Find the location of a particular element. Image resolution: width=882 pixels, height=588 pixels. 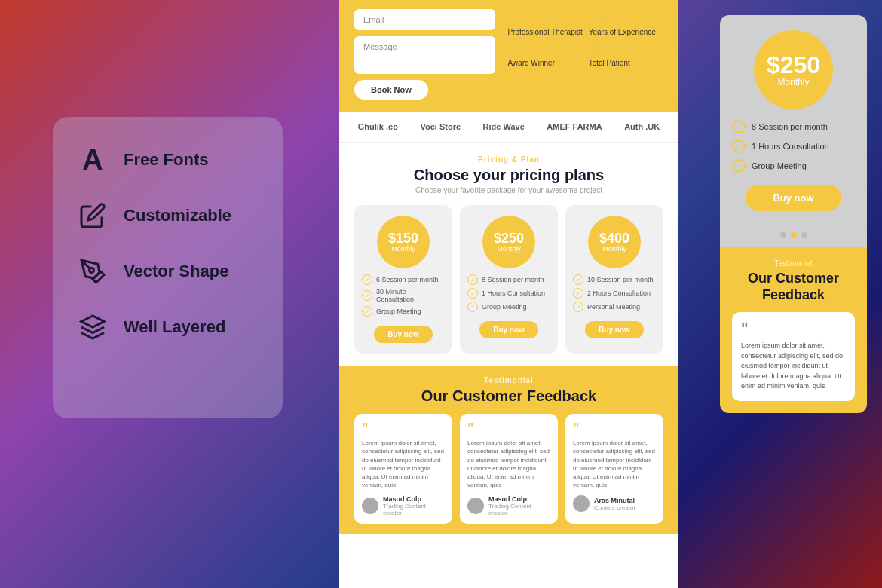

brand-0: Ghulik .co is located at coordinates (378, 127).